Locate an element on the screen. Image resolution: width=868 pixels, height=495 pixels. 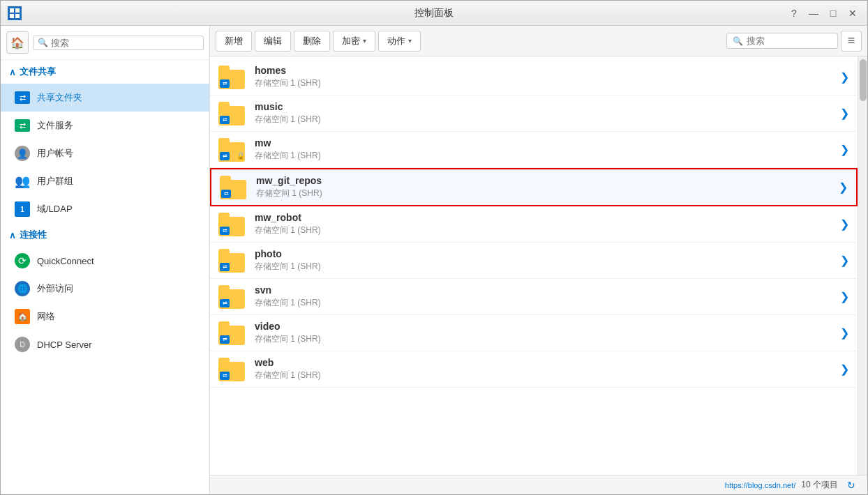
file-info: web存储空间 1 (SHR) is located at coordinates (543, 370).